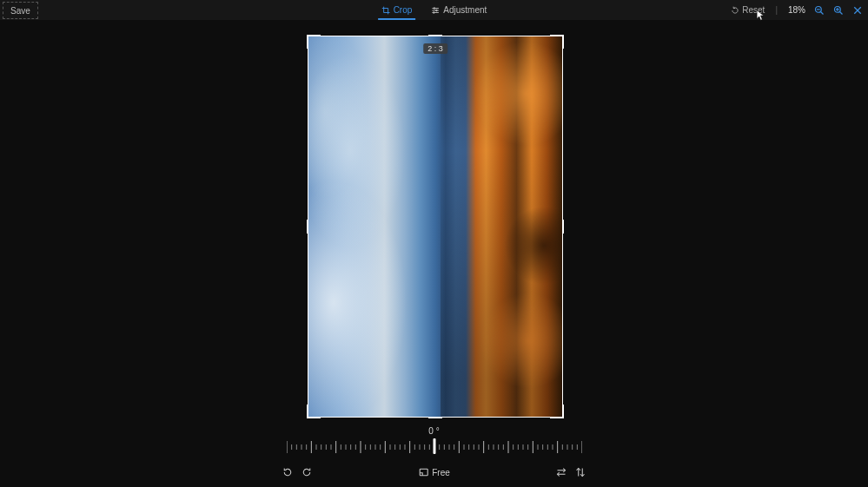 The width and height of the screenshot is (868, 487). I want to click on tab-crop: Crop, so click(397, 10).